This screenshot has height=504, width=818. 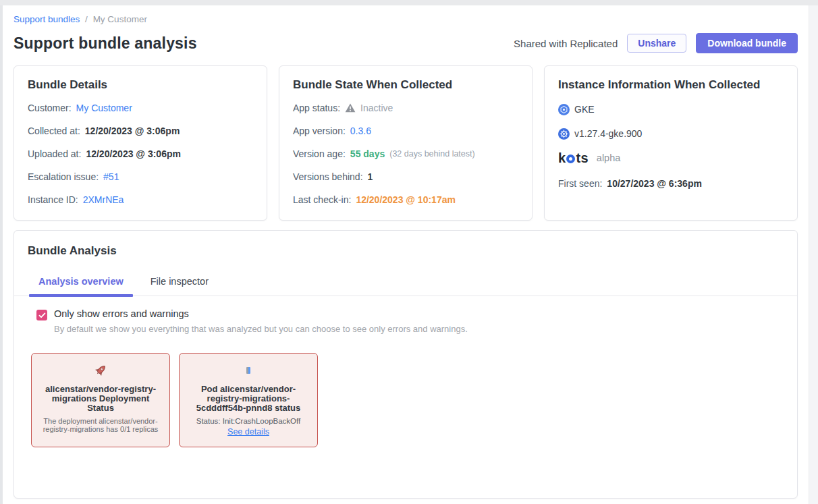 What do you see at coordinates (140, 131) in the screenshot?
I see `collected-at-row: Collected at: 12/20/2023 @ 3:06pm` at bounding box center [140, 131].